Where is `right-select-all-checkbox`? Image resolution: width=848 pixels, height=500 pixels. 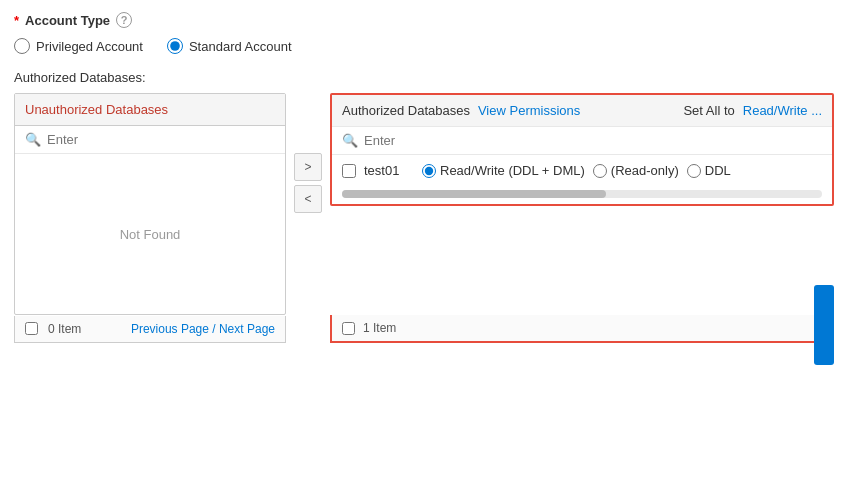
right-select-all-checkbox is located at coordinates (348, 328).